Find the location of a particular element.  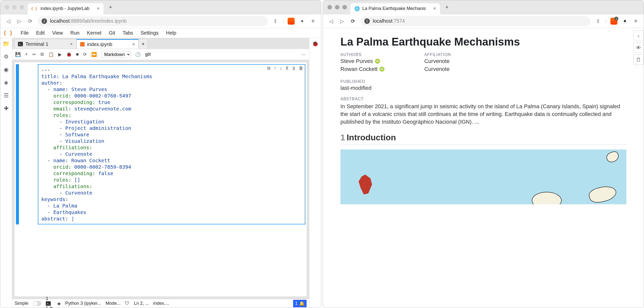

address-bar: ! localhost:7574 is located at coordinates (476, 21).